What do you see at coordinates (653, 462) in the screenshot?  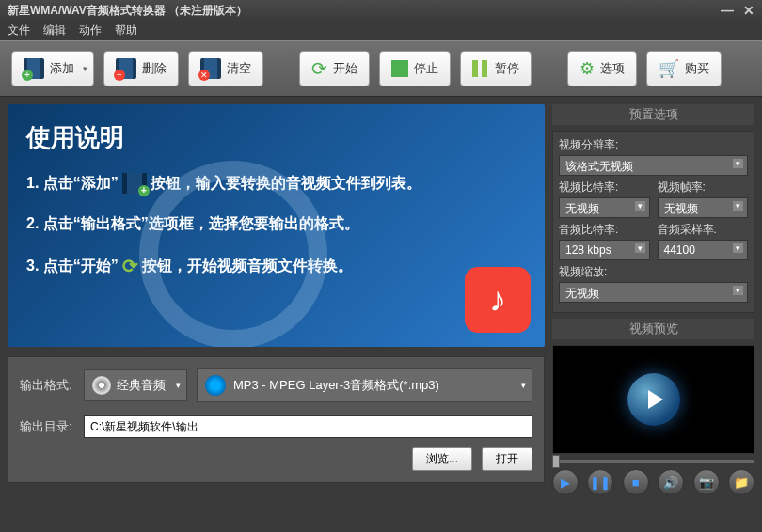 I see `seek-slider` at bounding box center [653, 462].